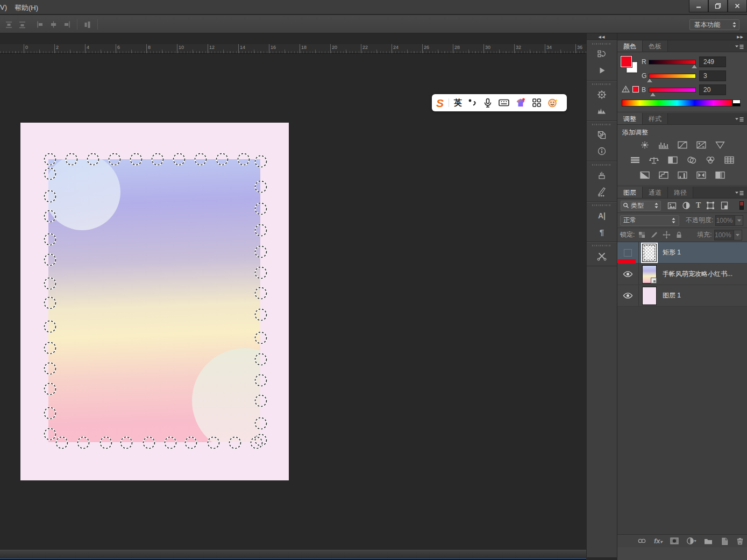 Image resolution: width=747 pixels, height=560 pixels. I want to click on adj-lookup-icon, so click(729, 160).